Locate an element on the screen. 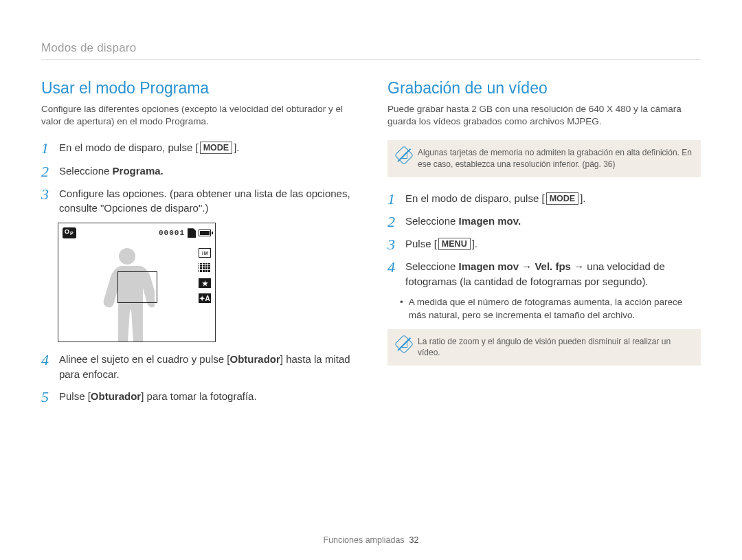 The width and height of the screenshot is (742, 560). step-bold: Vel. fps is located at coordinates (552, 267).